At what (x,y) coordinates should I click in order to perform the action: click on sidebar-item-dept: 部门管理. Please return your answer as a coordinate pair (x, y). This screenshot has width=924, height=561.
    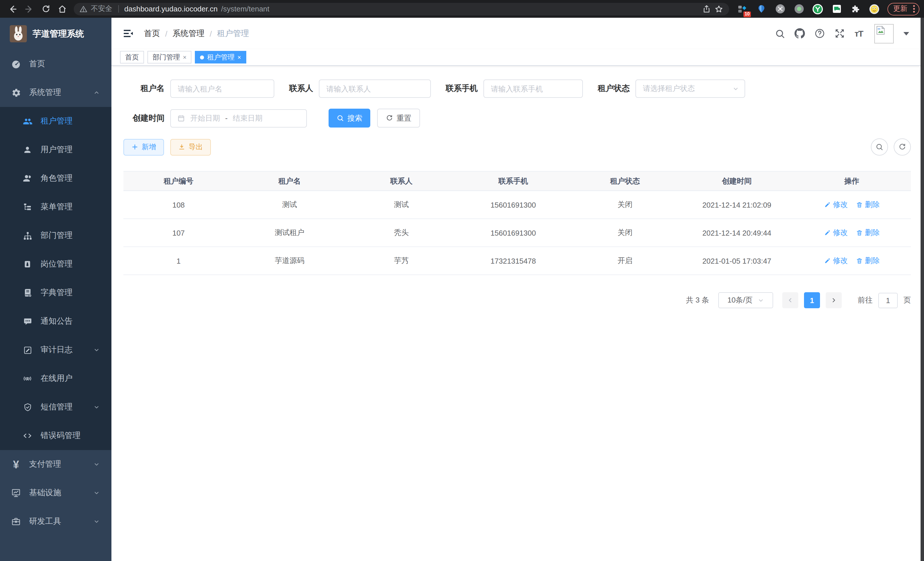
    Looking at the image, I should click on (56, 236).